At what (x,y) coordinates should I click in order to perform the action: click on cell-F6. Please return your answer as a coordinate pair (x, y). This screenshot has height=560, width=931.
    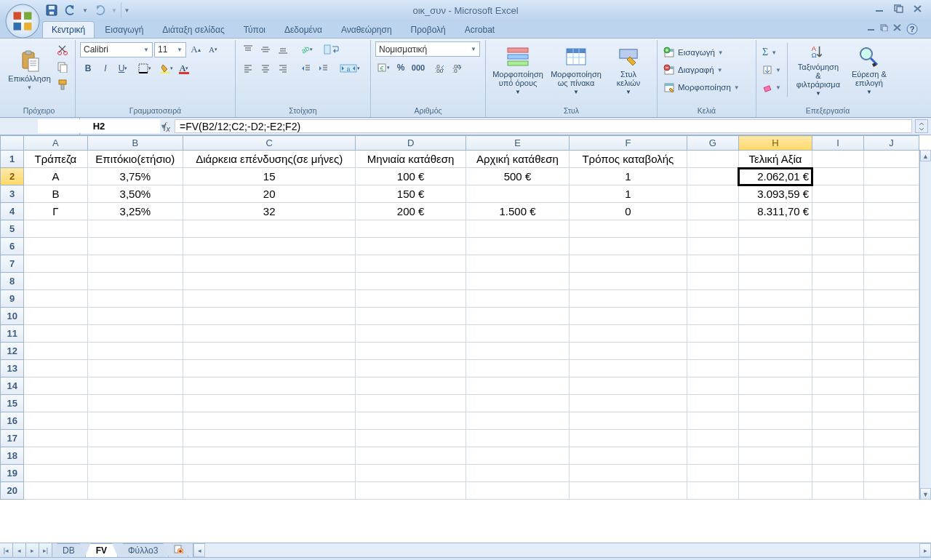
    Looking at the image, I should click on (628, 247).